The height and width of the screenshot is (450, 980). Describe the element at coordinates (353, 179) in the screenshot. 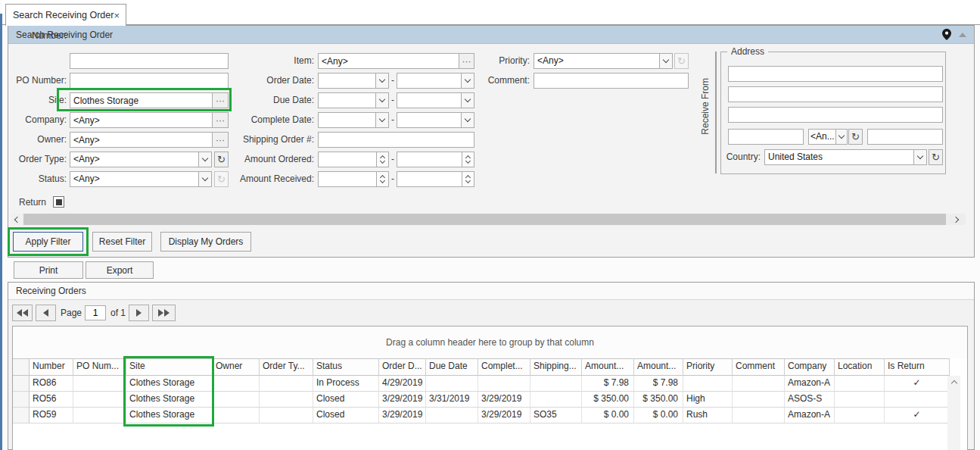

I see `amount-received-from-stepper` at that location.